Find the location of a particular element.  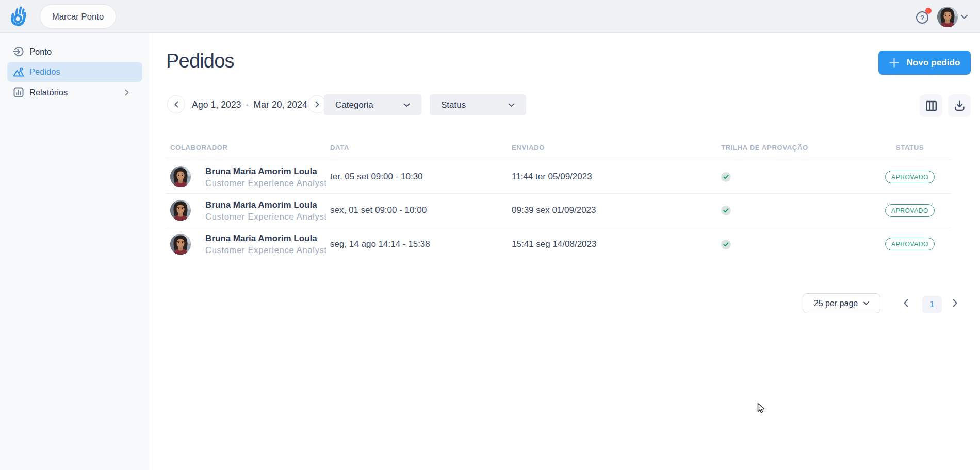

mouse-cursor is located at coordinates (761, 408).